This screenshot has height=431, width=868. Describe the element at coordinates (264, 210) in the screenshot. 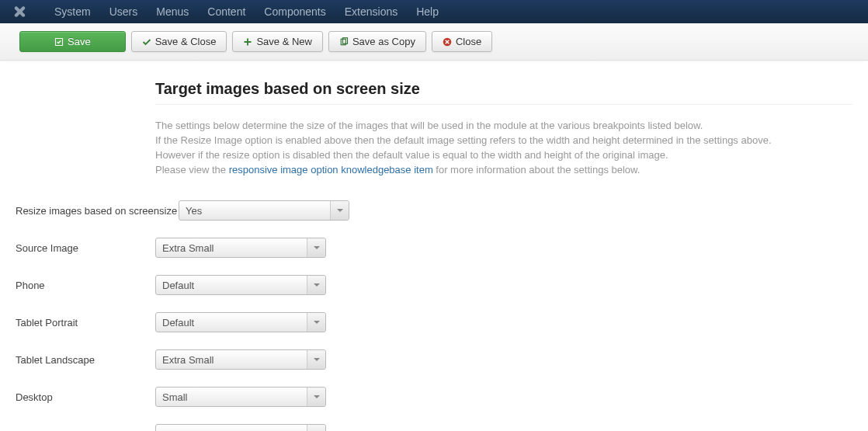

I see `resize-select: Yes` at that location.